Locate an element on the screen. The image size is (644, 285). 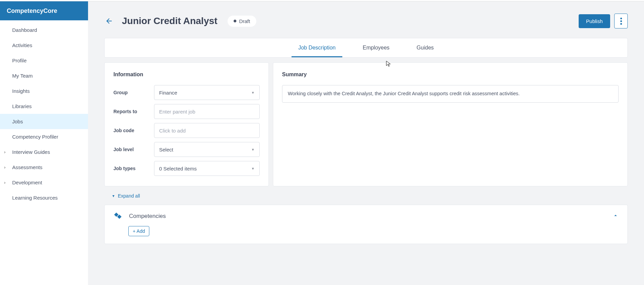
sidebar-item-label: My Team is located at coordinates (22, 76).